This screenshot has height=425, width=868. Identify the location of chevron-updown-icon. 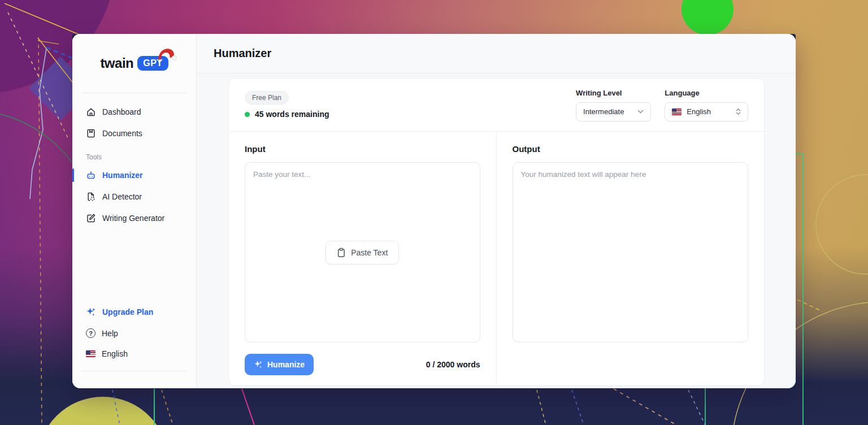
(738, 112).